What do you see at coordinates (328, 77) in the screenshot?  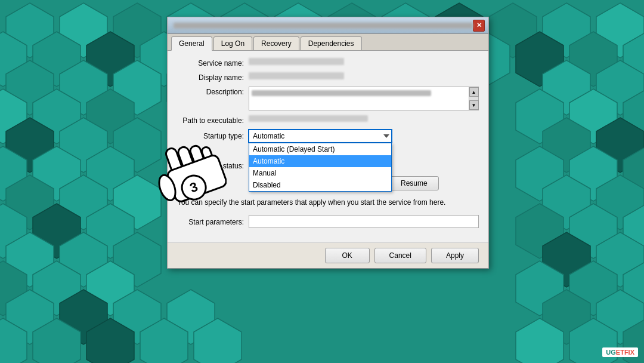 I see `display-name-row: Display name:` at bounding box center [328, 77].